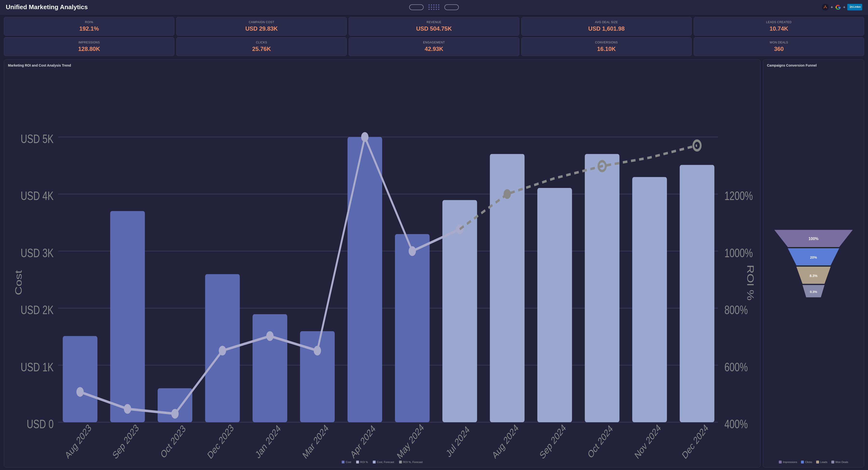 Image resolution: width=868 pixels, height=470 pixels. I want to click on svg-text: Apr 2024, so click(363, 441).